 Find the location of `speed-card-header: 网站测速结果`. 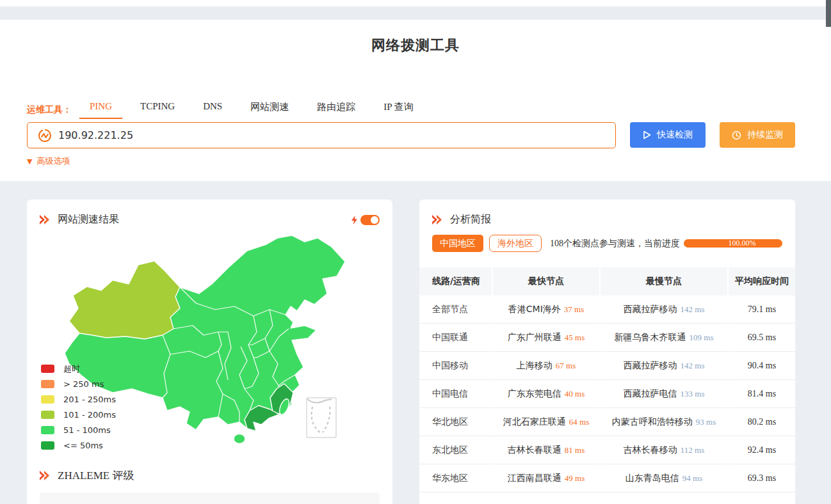

speed-card-header: 网站测速结果 is located at coordinates (210, 213).